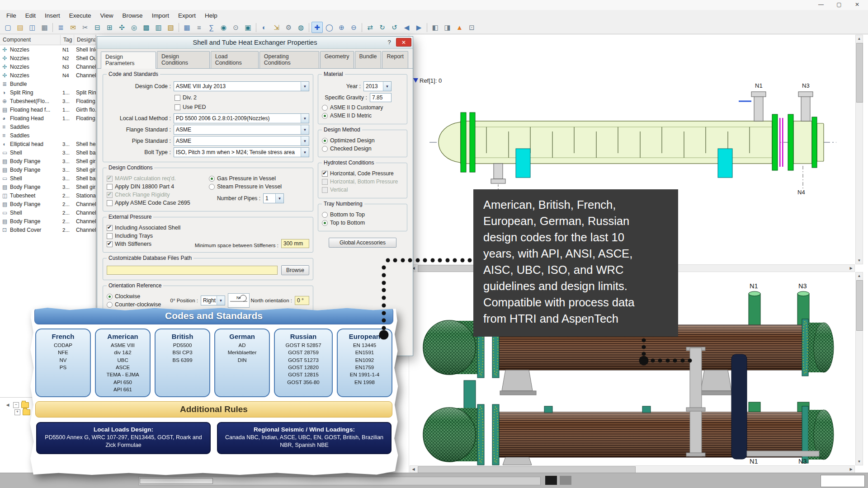  I want to click on cut-section-icon: ✂, so click(85, 27).